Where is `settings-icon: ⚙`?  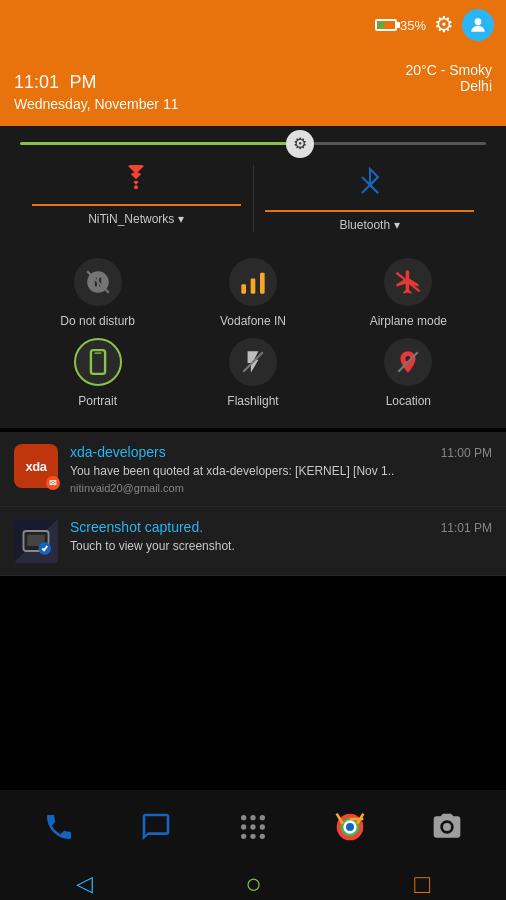
settings-icon: ⚙ is located at coordinates (444, 25).